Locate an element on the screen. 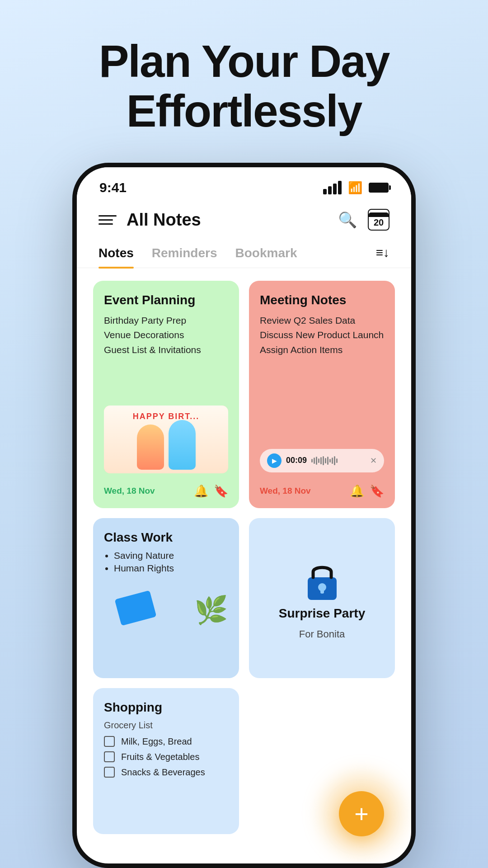 The height and width of the screenshot is (868, 488). note-card-meeting-notes: Meeting Notes Review Q2 Sales DataDiscus… is located at coordinates (322, 394).